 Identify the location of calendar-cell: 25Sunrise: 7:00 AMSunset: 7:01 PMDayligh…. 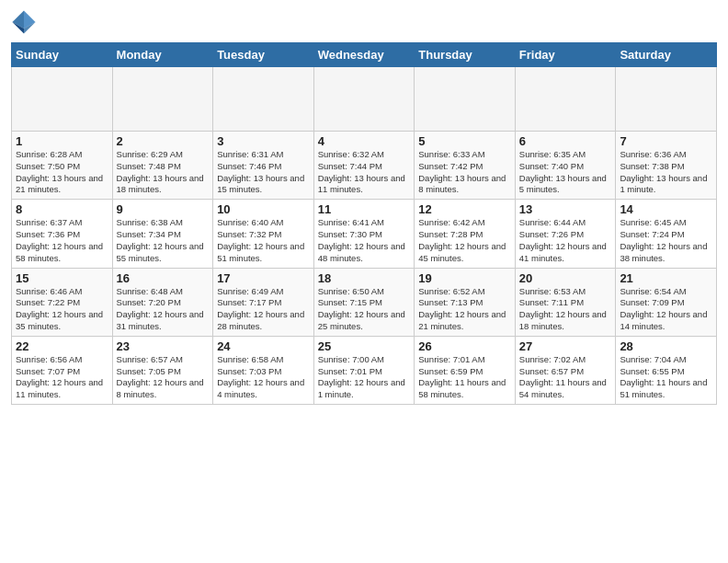
(364, 370).